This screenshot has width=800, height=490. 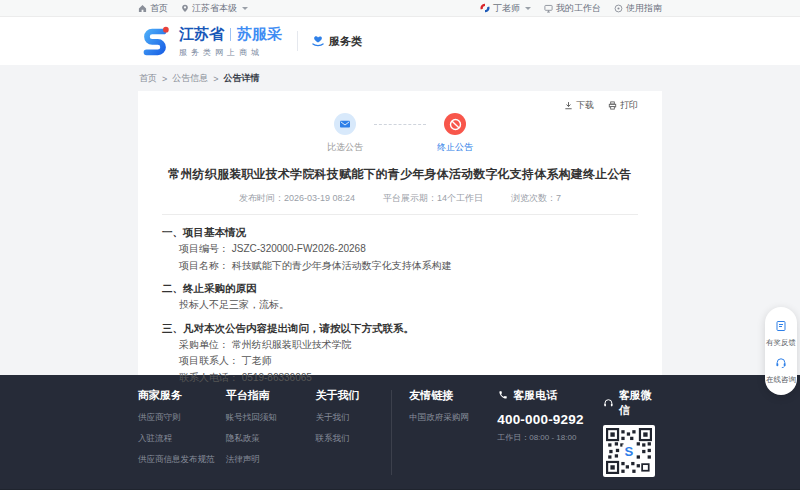 I want to click on guide-label: 使用指南, so click(x=644, y=8).